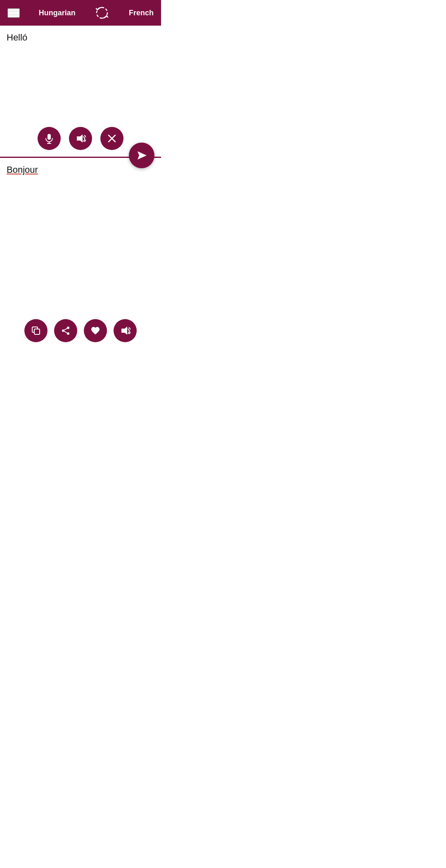 The width and height of the screenshot is (446, 868). I want to click on app-header: Hungarian French, so click(81, 13).